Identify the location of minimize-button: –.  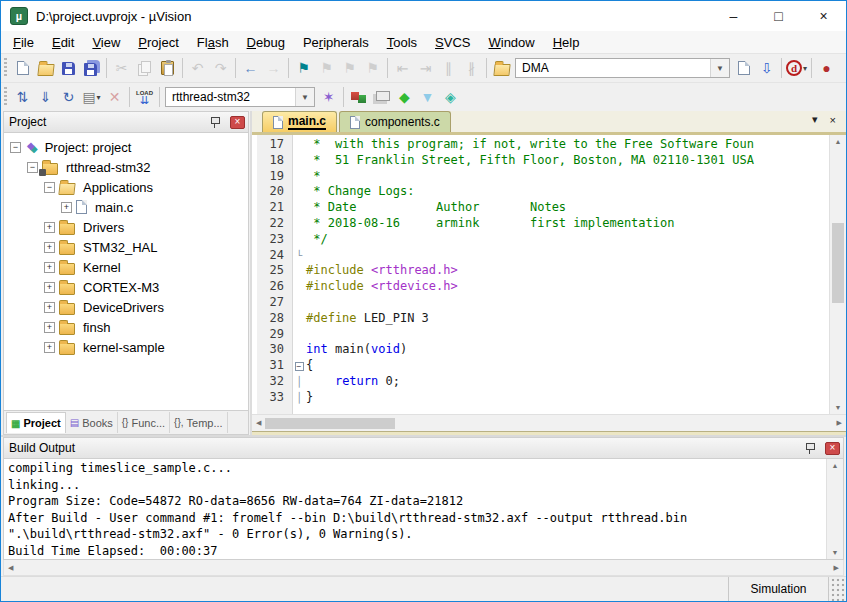
(734, 16).